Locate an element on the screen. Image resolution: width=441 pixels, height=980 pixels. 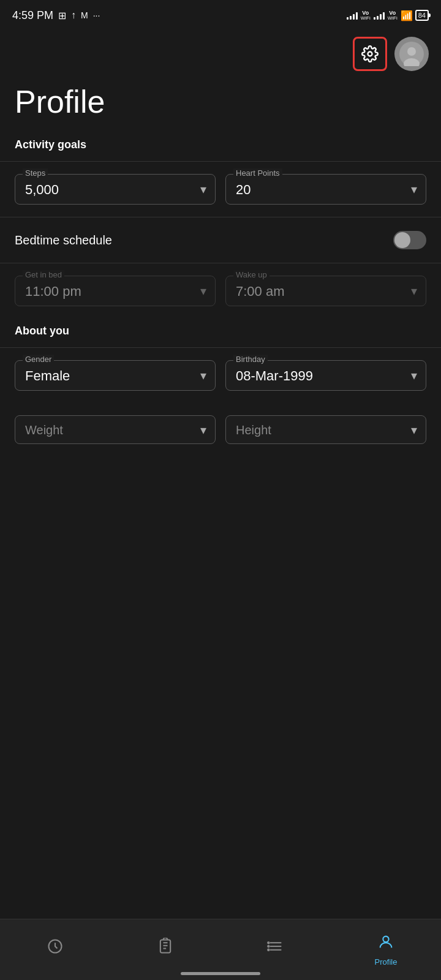
status-bar: 4:59 PM ⊞ ↑ M ··· Vo WiFi Vo WiFi 📶 is located at coordinates (221, 15).